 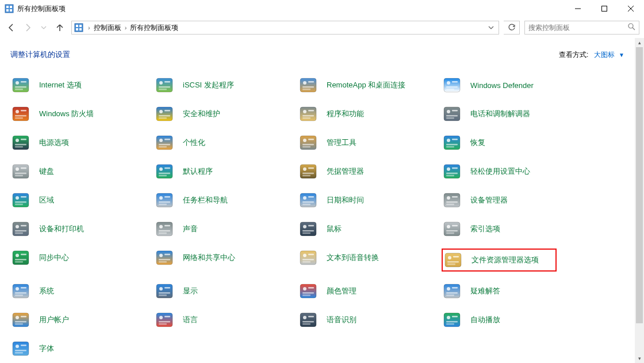 What do you see at coordinates (226, 320) in the screenshot?
I see `control-panel-item: 语言` at bounding box center [226, 320].